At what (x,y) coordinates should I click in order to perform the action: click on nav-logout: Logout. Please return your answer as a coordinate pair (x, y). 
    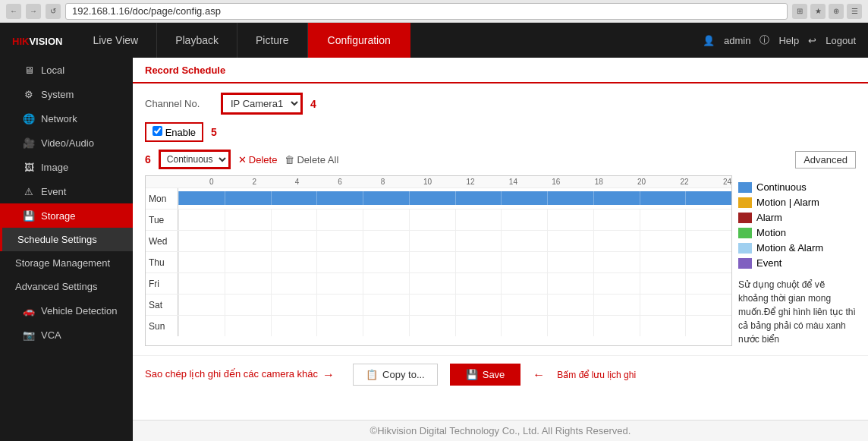
    Looking at the image, I should click on (841, 41).